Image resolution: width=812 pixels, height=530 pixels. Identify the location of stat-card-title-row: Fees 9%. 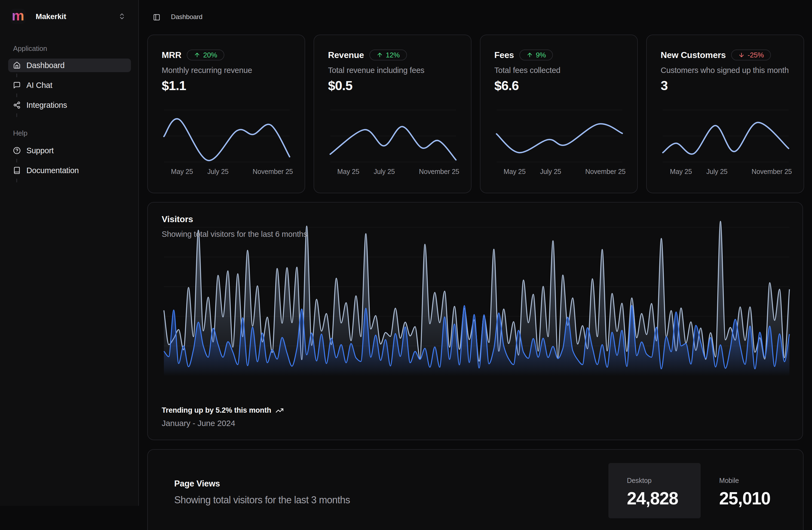
(523, 55).